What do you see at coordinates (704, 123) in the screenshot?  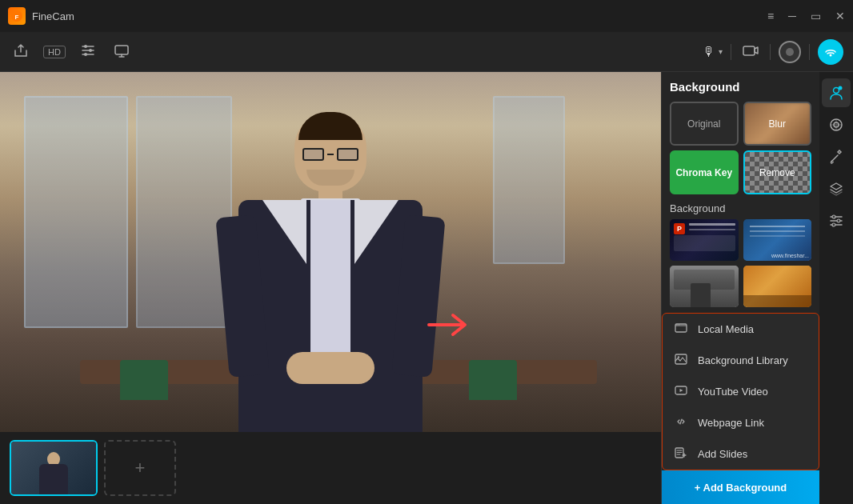 I see `original-option: Original` at bounding box center [704, 123].